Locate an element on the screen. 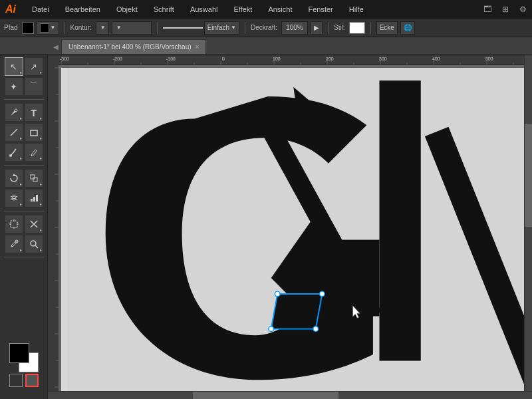 The height and width of the screenshot is (399, 532). scrollbar-horizontal is located at coordinates (290, 395).